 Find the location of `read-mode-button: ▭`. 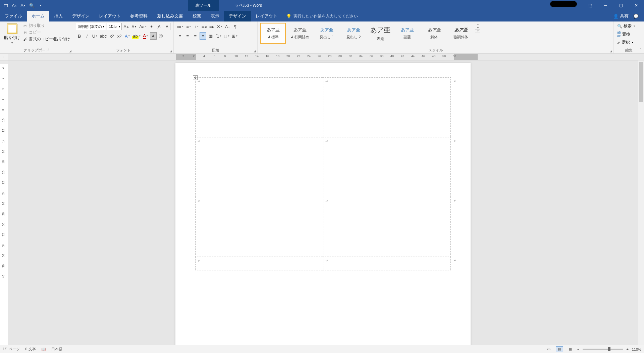

read-mode-button: ▭ is located at coordinates (549, 349).